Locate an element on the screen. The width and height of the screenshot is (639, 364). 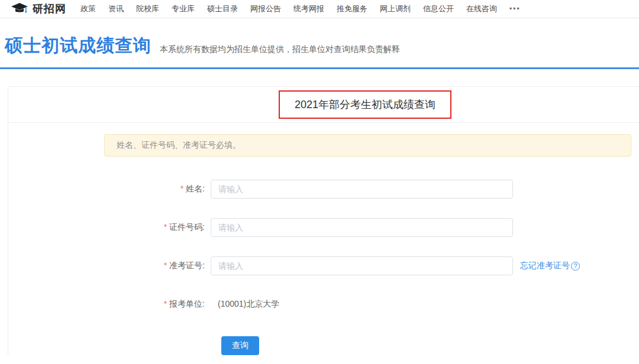
nav-item-info-disclosure: 信息公开 is located at coordinates (438, 9).